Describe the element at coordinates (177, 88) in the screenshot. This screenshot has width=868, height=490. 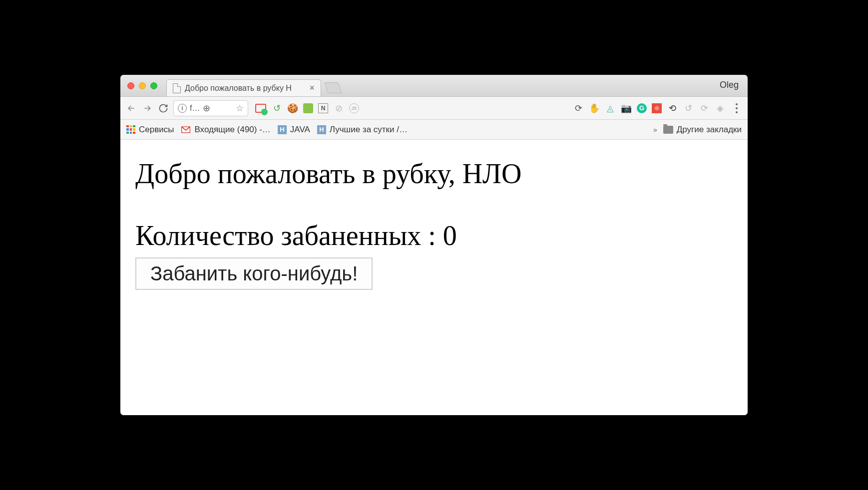
I see `document-icon` at that location.